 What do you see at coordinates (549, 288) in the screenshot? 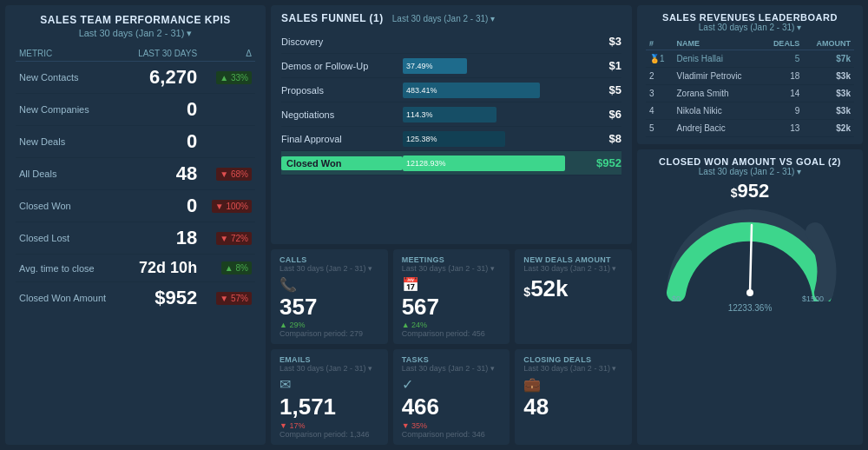
I see `metric-value-number: 52k` at bounding box center [549, 288].